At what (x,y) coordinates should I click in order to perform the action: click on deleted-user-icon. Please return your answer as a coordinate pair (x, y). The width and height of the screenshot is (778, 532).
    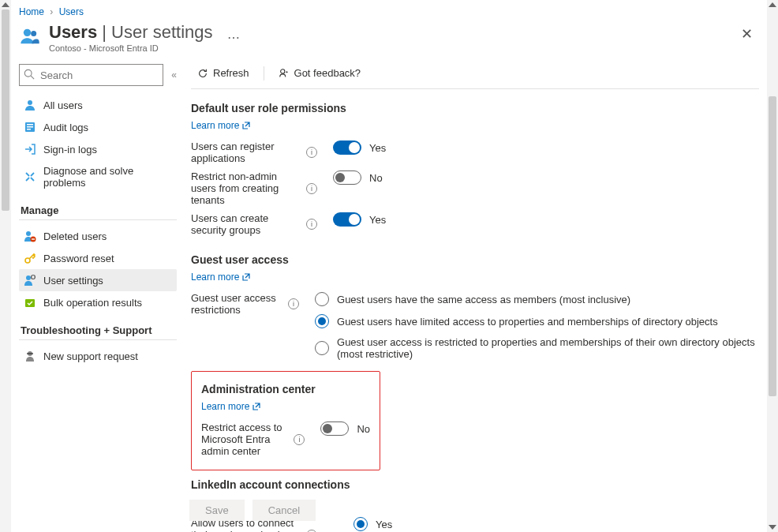
    Looking at the image, I should click on (30, 236).